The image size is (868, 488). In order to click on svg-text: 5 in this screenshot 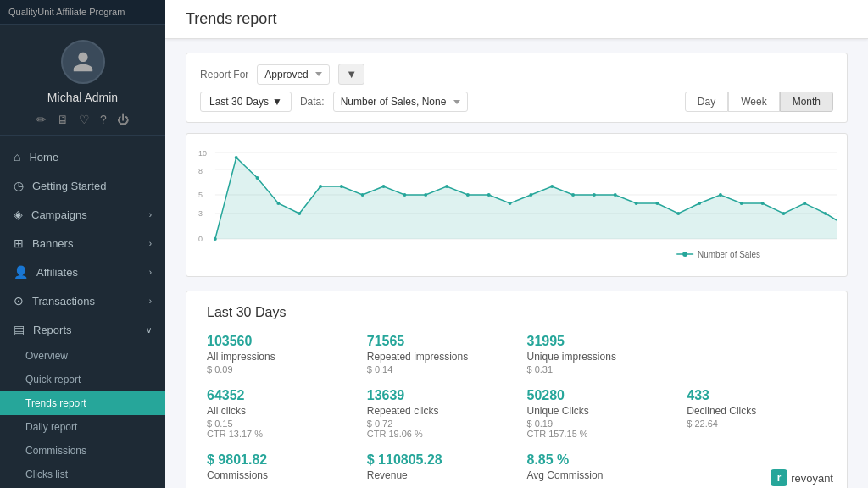, I will do `click(200, 195)`.